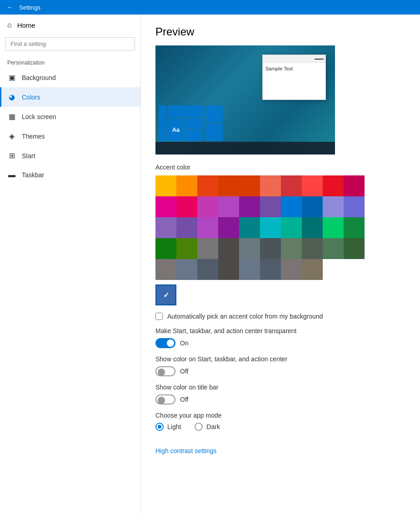 Image resolution: width=420 pixels, height=514 pixels. I want to click on title-bar: ← Settings, so click(210, 7).